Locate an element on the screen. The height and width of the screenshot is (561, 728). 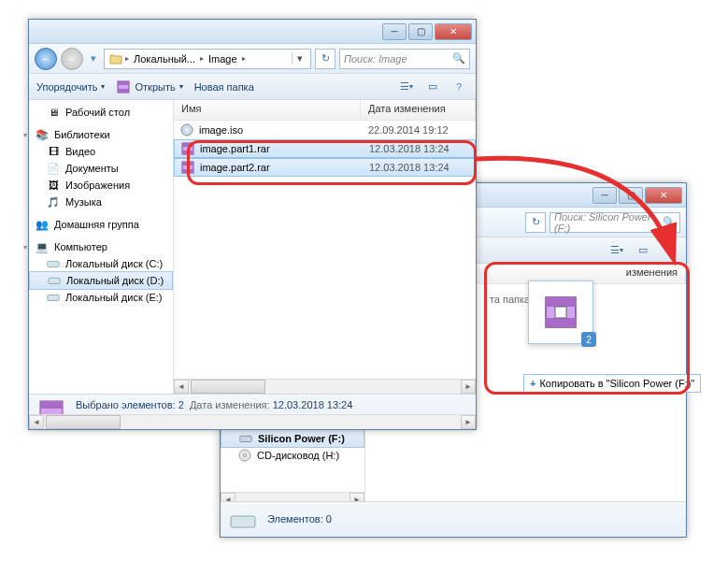
nav-homegroup: 👥Домашняя группа is located at coordinates (101, 224).